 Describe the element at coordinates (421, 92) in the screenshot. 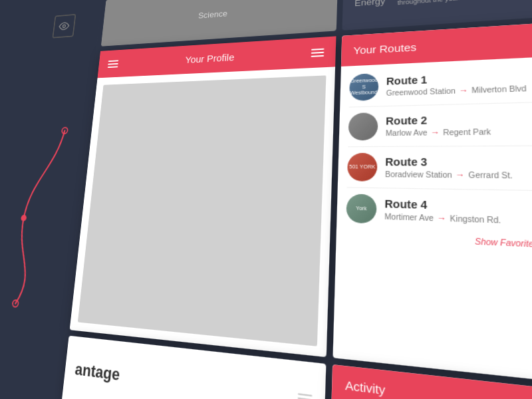

I see `route-1-from: Greenwood Station` at that location.